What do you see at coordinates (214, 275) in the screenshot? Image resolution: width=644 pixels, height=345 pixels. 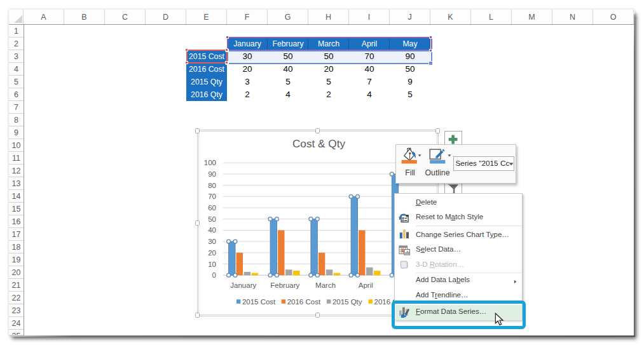 I see `svg-text: 0` at bounding box center [214, 275].